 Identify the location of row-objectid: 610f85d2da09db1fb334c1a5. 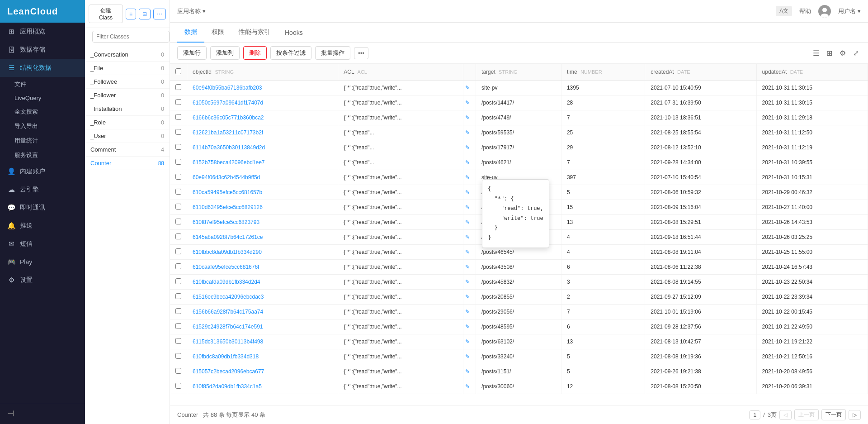
(263, 386).